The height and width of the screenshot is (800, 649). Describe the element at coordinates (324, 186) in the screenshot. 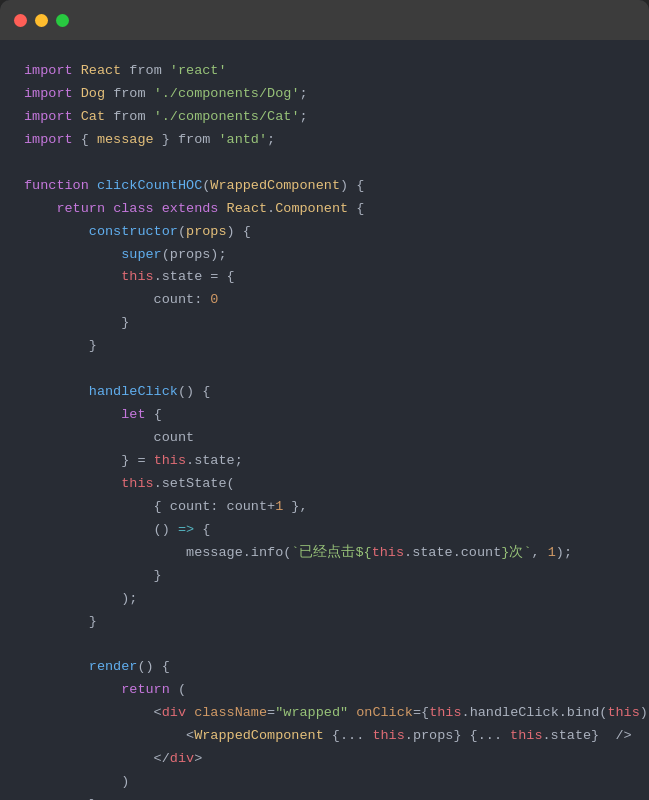

I see `code-line: function clickCountHOC(WrappedComponent)…` at that location.